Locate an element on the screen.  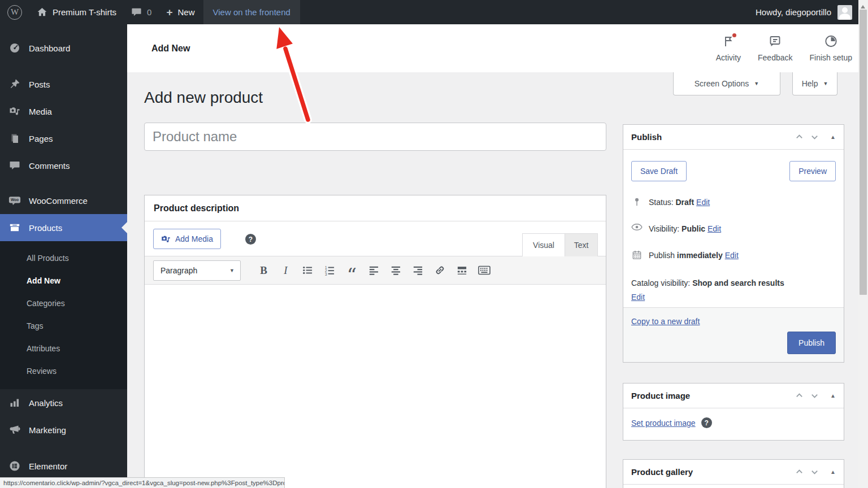
pages-icon is located at coordinates (15, 138).